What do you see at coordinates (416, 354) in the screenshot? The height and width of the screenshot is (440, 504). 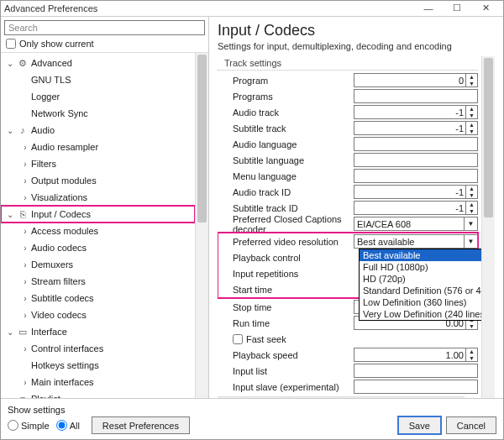 I see `field-playback-speed: 1.00 ▲▼` at bounding box center [416, 354].